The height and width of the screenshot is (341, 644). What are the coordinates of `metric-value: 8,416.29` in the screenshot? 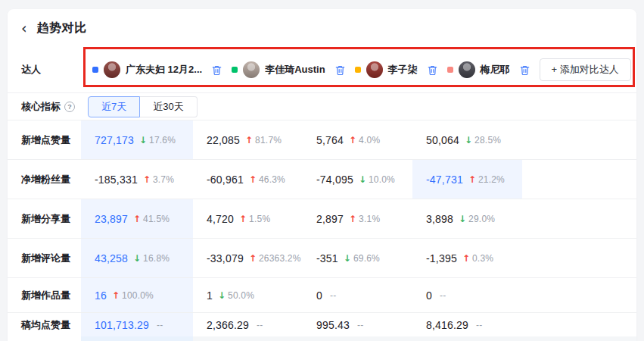 It's located at (447, 325).